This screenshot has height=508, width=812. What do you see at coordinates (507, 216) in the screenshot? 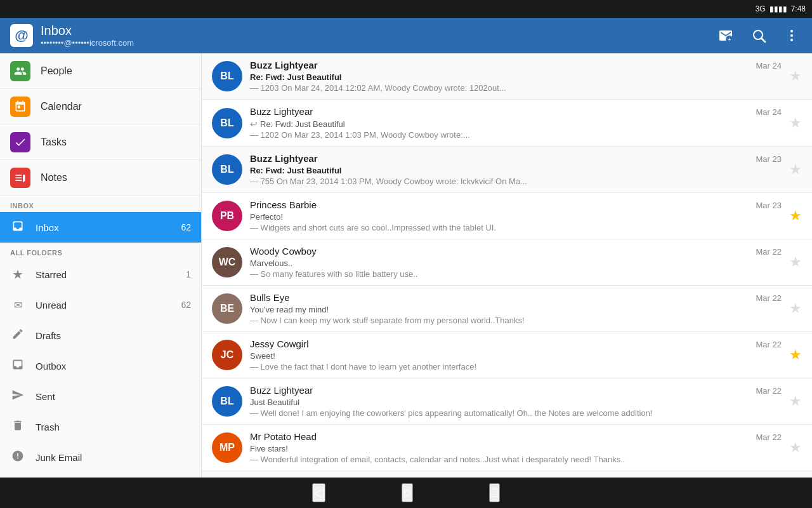
I see `email-item: PB Princess Barbie Mar 23 Perfecto! — Wi…` at bounding box center [507, 216].